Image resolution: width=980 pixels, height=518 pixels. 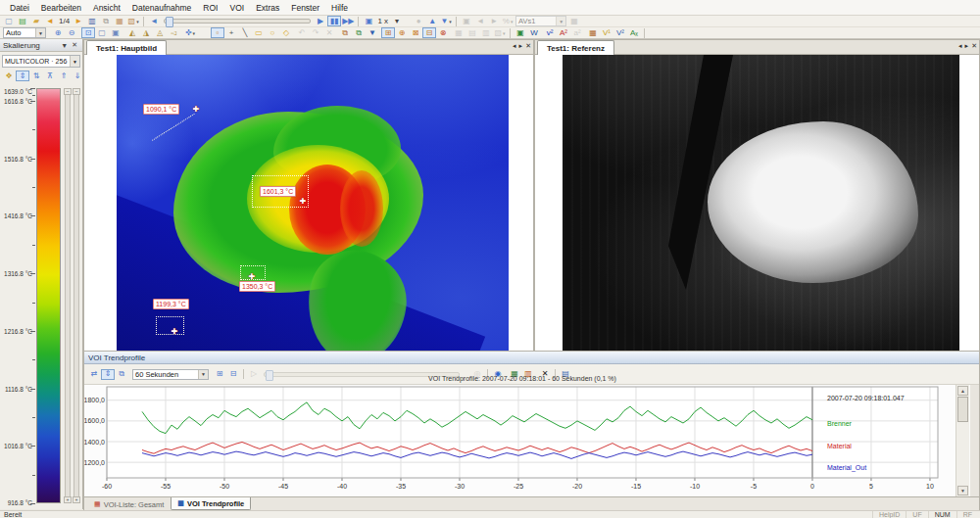 I want to click on scrollbar-thumb, so click(x=962, y=409).